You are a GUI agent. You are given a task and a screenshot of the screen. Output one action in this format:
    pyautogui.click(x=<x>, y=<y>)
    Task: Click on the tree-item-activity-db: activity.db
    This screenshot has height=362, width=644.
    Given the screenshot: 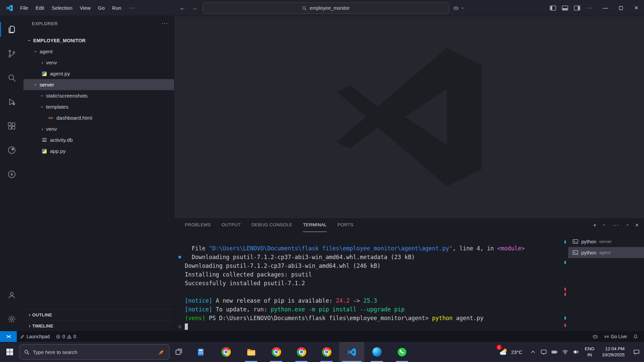 What is the action you would take?
    pyautogui.click(x=99, y=140)
    